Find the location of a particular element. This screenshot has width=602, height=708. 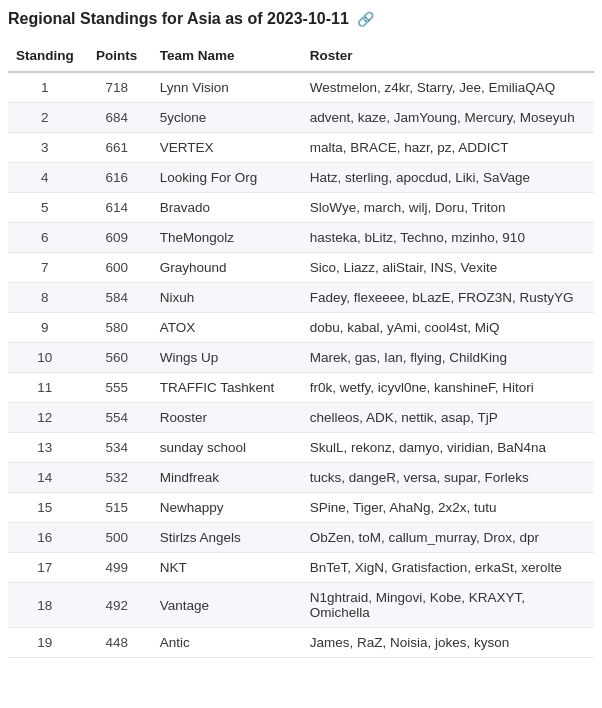

cell-team: Looking For Org is located at coordinates (227, 178).